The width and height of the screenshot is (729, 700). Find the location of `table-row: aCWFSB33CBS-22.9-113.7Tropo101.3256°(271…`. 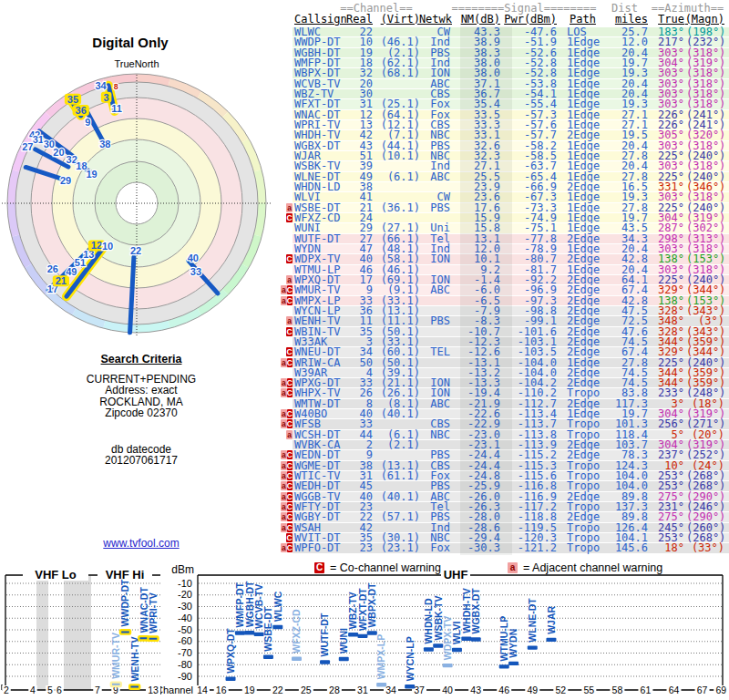

table-row: aCWFSB33CBS-22.9-113.7Tropo101.3256°(271… is located at coordinates (505, 425).